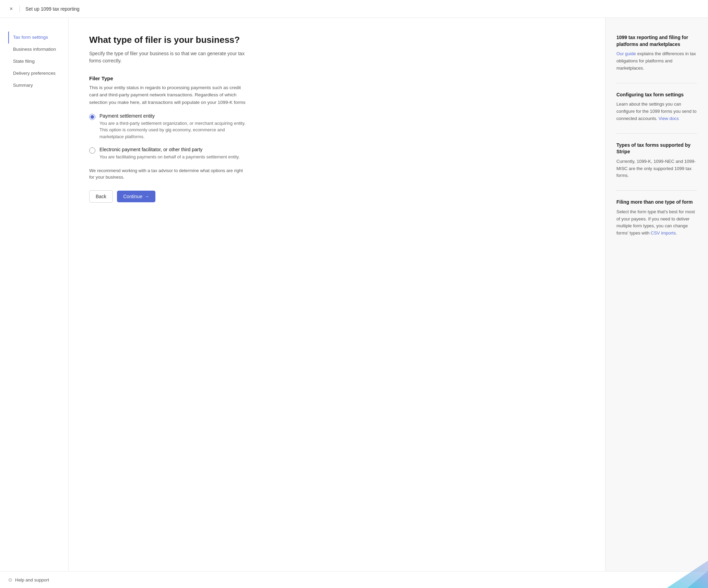 Image resolution: width=708 pixels, height=588 pixels. Describe the element at coordinates (337, 78) in the screenshot. I see `filer-type-section-title: Filer Type` at that location.